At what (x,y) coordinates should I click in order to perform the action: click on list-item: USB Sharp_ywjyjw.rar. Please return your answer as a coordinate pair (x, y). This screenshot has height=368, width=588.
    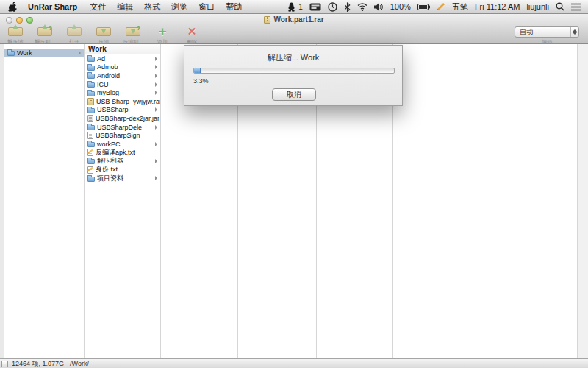
    Looking at the image, I should click on (122, 102).